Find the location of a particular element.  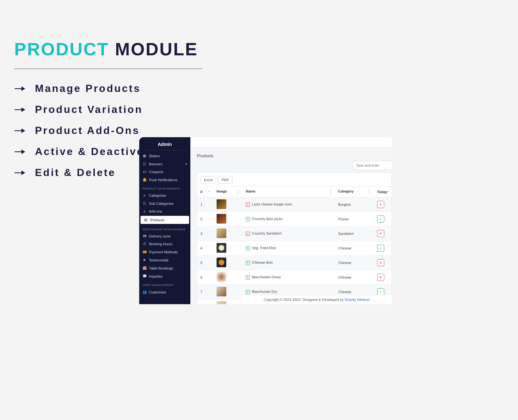

sidebar-item-push-notifications: 🔔Push Notifications is located at coordinates (165, 180).